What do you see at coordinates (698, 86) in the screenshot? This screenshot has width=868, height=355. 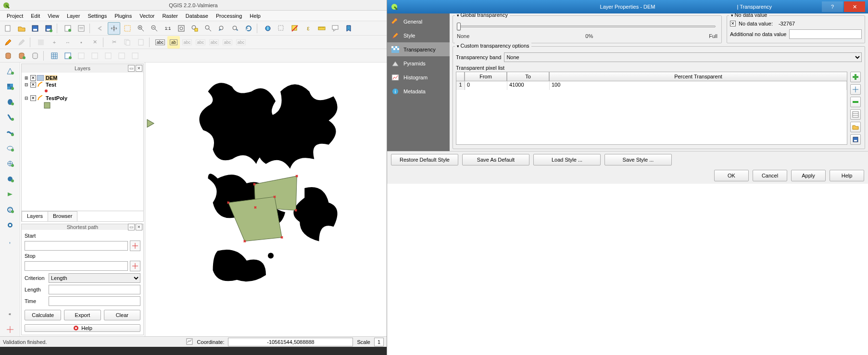 I see `cell-pct: 100` at bounding box center [698, 86].